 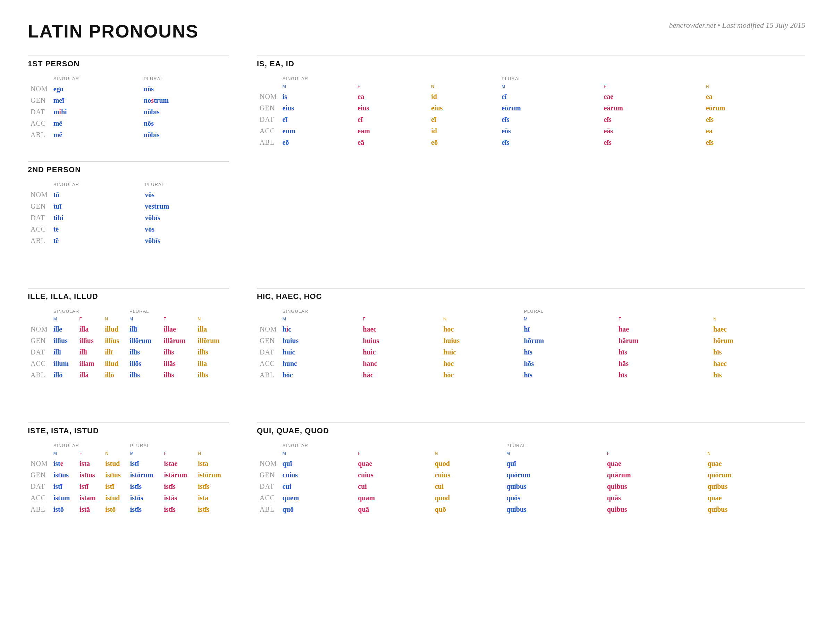 What do you see at coordinates (129, 475) in the screenshot?
I see `table-row: GEN istīus istīus istīus istōrum istārum…` at bounding box center [129, 475].